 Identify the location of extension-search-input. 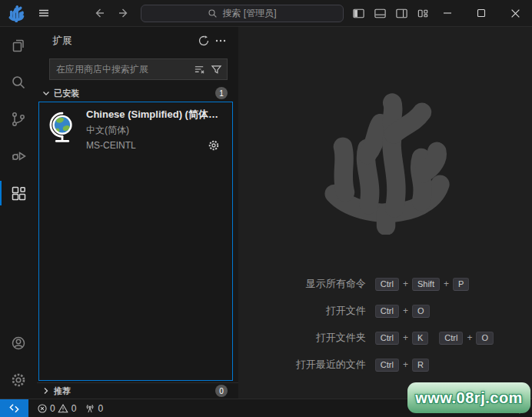
(120, 69).